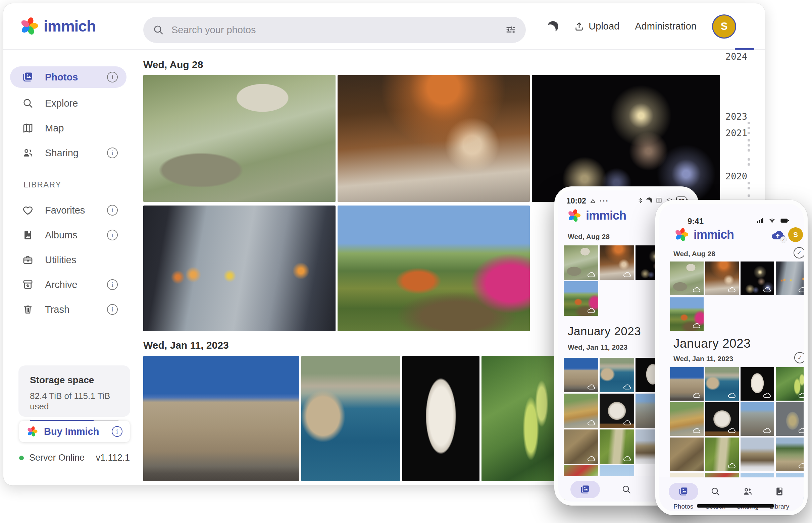 This screenshot has height=523, width=812. Describe the element at coordinates (792, 384) in the screenshot. I see `thumb-berries` at that location.